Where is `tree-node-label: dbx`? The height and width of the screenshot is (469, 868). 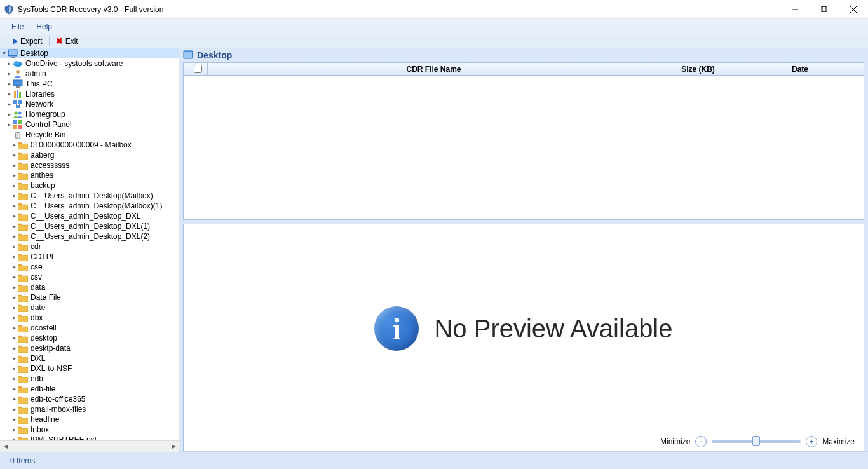
tree-node-label: dbx is located at coordinates (36, 318).